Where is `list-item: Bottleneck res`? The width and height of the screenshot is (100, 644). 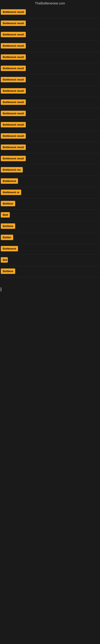 list-item: Bottleneck res is located at coordinates (50, 170).